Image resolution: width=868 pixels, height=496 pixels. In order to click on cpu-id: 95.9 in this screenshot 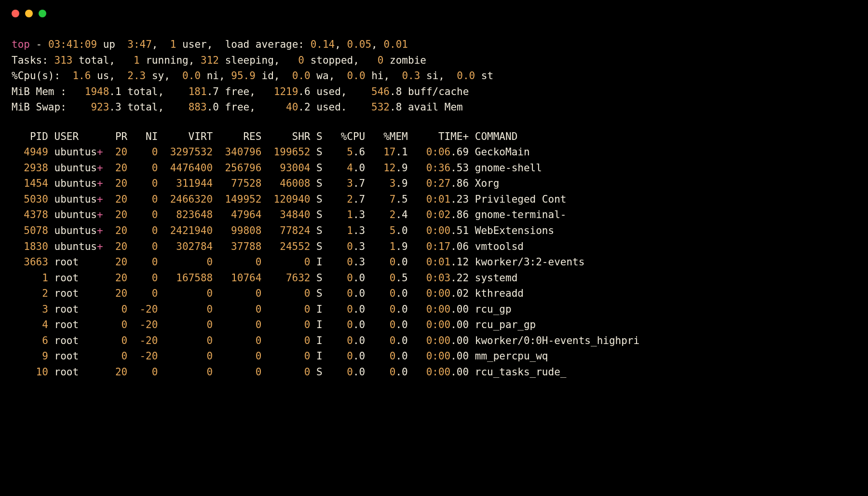, I will do `click(243, 76)`.